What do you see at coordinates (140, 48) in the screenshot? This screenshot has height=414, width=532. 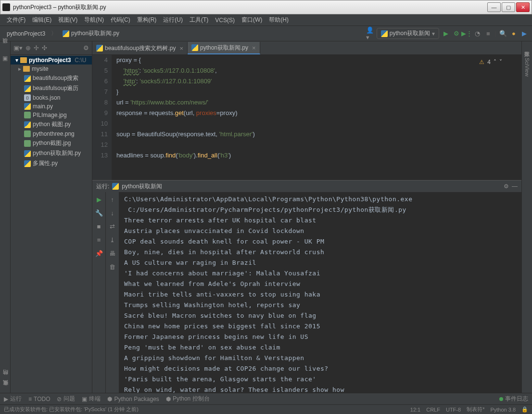 I see `tab-label: beautifulsoup搜索文档树.py` at bounding box center [140, 48].